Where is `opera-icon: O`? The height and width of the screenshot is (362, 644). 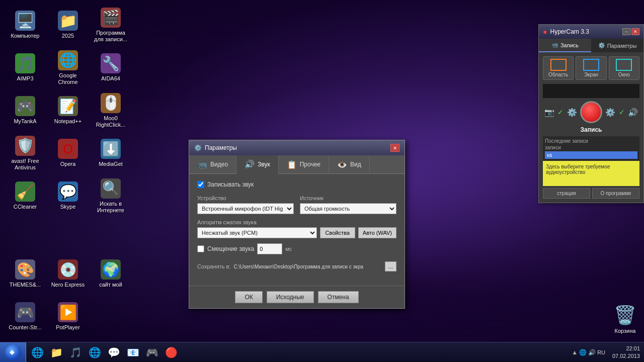
opera-icon: O is located at coordinates (68, 149).